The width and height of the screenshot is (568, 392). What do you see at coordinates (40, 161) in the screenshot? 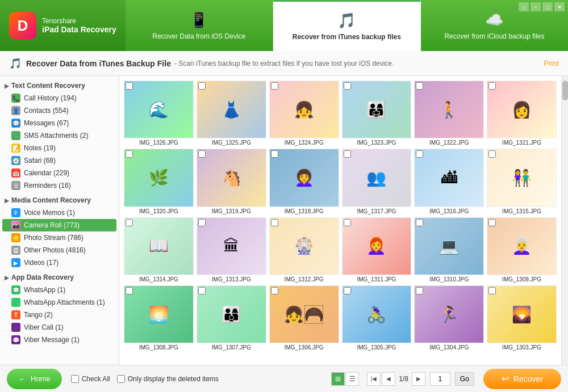
I see `safari-label: Safari (68)` at bounding box center [40, 161].